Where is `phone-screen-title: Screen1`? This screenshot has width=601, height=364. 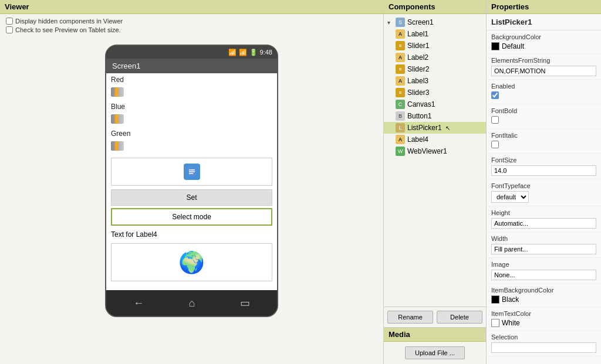
phone-screen-title: Screen1 is located at coordinates (126, 66).